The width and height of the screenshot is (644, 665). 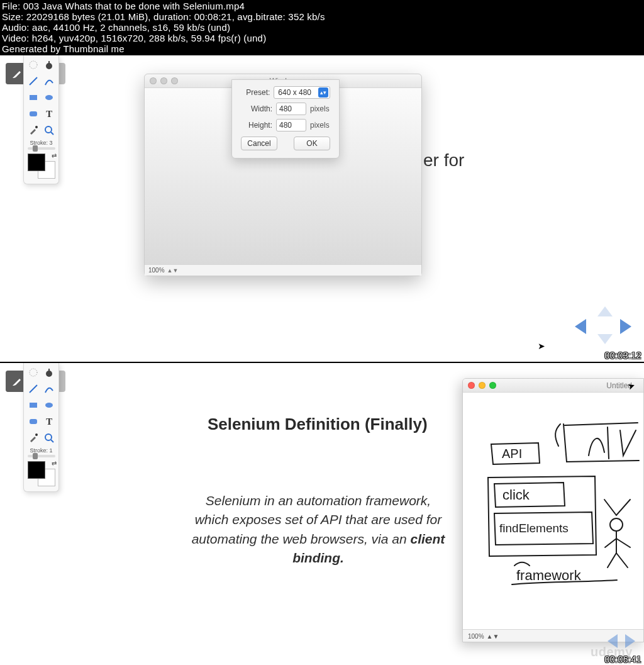 I want to click on size-dialog: Preset: 640 x 480 ▴▾ Width: 480 pixels H…, so click(x=286, y=119).